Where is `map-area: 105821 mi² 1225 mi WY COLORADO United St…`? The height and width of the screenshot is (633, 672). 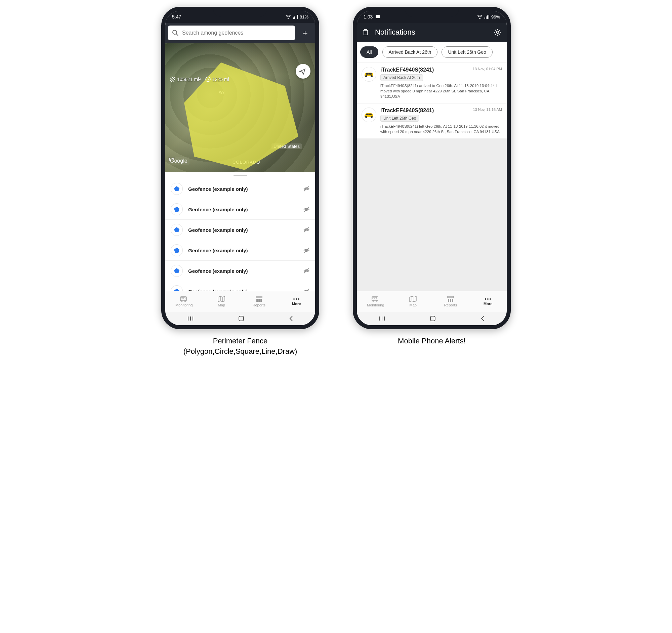 map-area: 105821 mi² 1225 mi WY COLORADO United St… is located at coordinates (240, 107).